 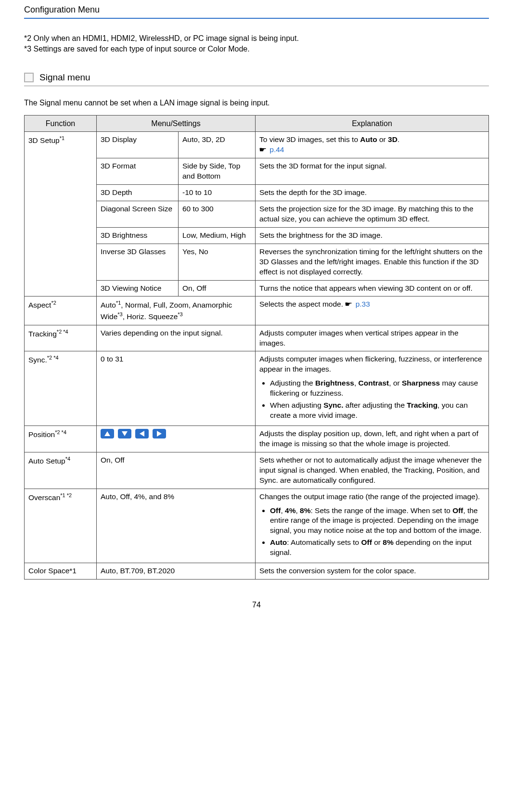 What do you see at coordinates (333, 405) in the screenshot?
I see `text-bold: Sync.` at bounding box center [333, 405].